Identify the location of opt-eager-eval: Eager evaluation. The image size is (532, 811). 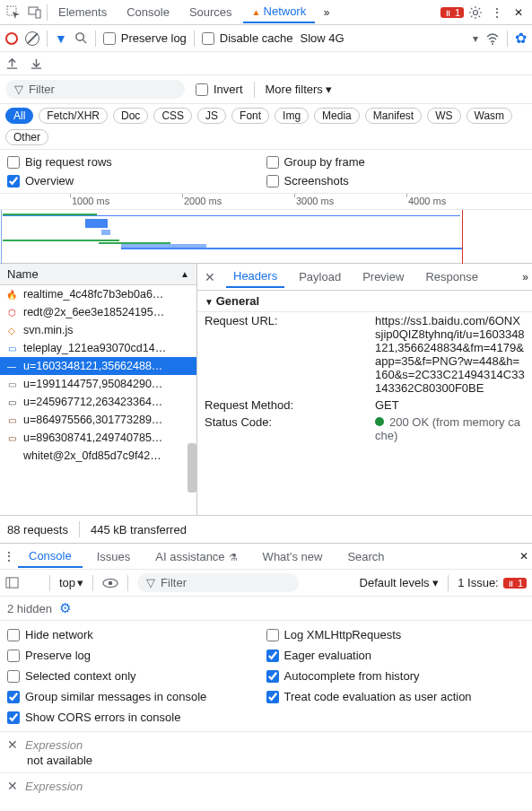
(397, 655).